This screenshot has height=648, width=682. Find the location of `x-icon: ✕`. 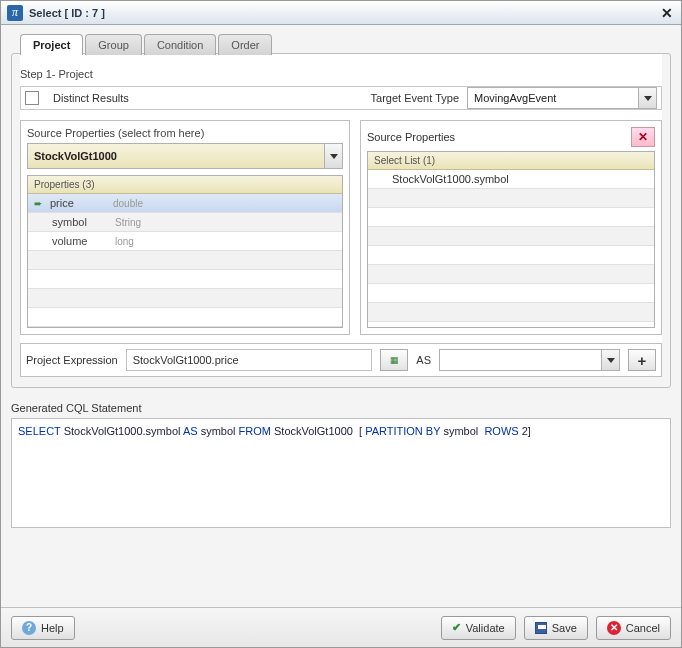

x-icon: ✕ is located at coordinates (643, 137).